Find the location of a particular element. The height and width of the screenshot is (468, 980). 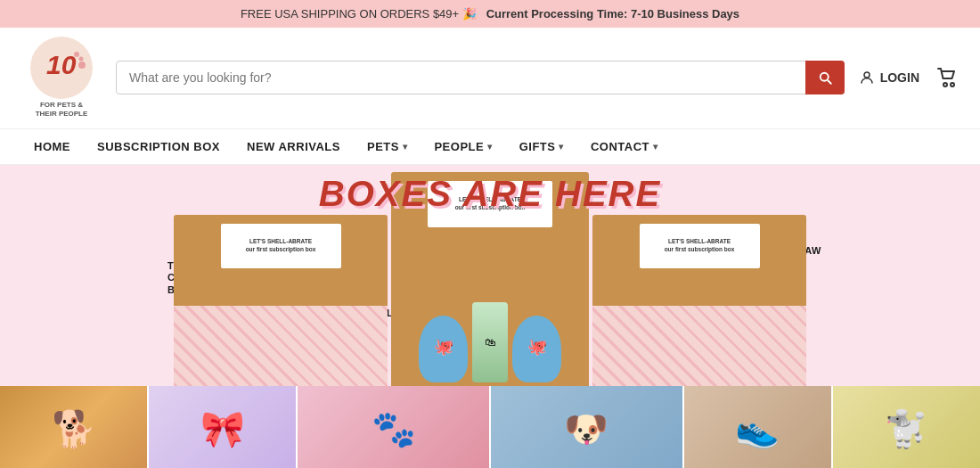

search-input is located at coordinates (480, 78).